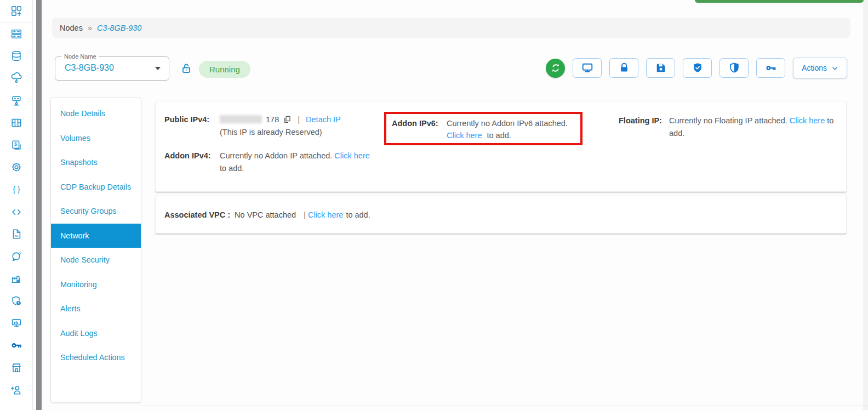 The image size is (868, 410). I want to click on code-icon, so click(16, 212).